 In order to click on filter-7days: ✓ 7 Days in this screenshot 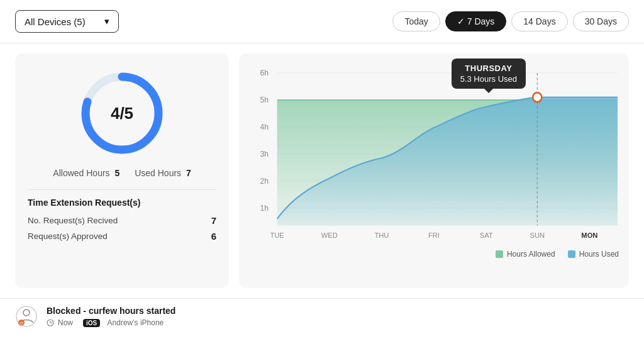, I will do `click(475, 21)`.